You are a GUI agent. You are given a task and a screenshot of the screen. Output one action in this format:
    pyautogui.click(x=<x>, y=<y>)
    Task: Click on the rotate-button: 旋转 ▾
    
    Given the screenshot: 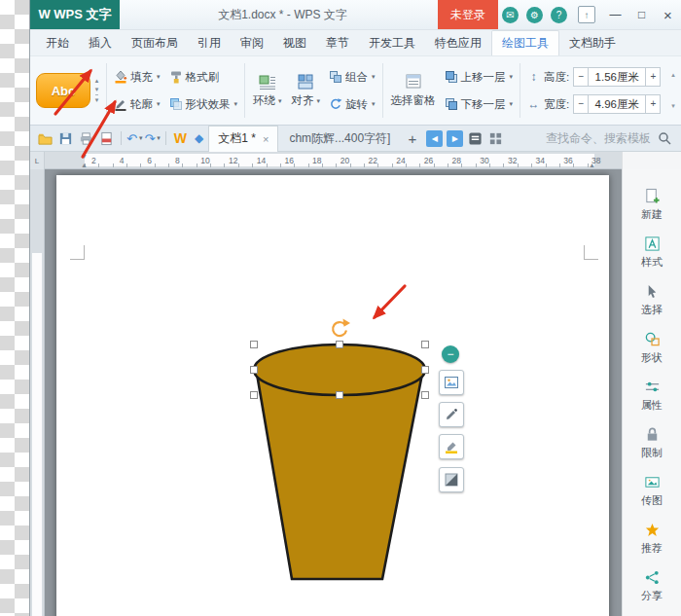 What is the action you would take?
    pyautogui.click(x=352, y=105)
    